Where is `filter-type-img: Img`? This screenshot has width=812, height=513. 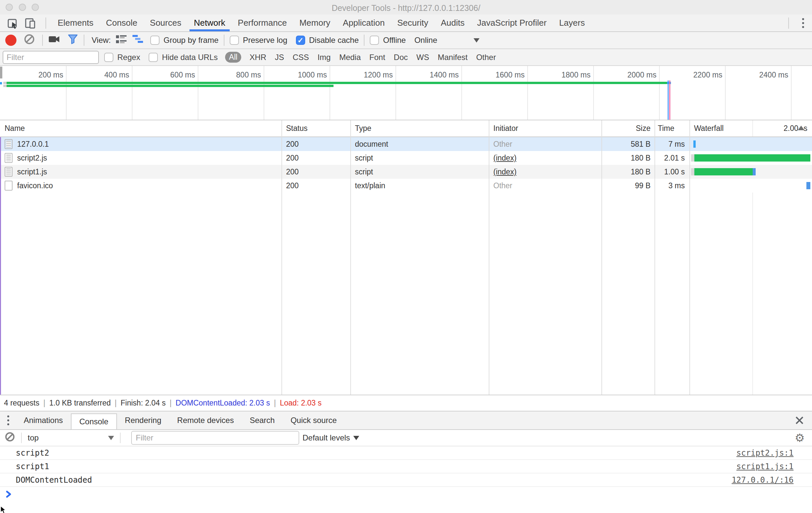
filter-type-img: Img is located at coordinates (324, 57).